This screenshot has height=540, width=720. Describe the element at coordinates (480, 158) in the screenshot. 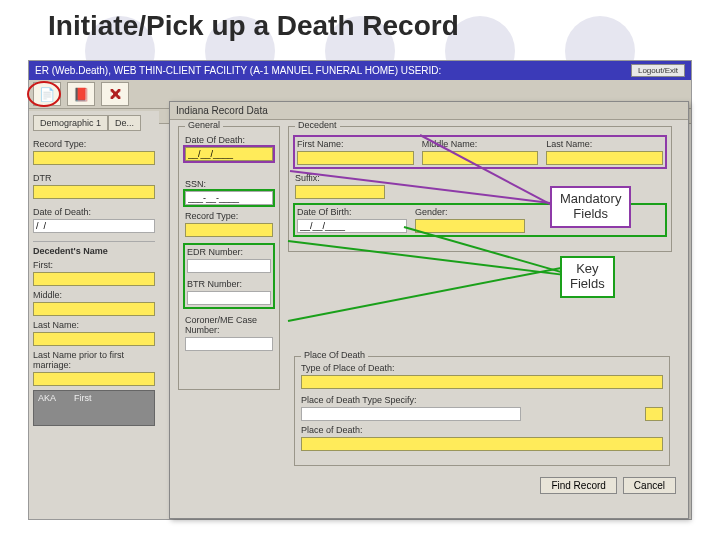

I see `middle-name-field` at that location.